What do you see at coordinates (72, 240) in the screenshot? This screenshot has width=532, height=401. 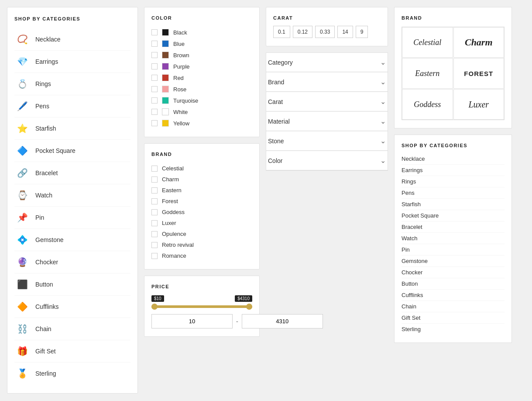 I see `sidebar-item-gemstone: 💠 Gemstone` at bounding box center [72, 240].